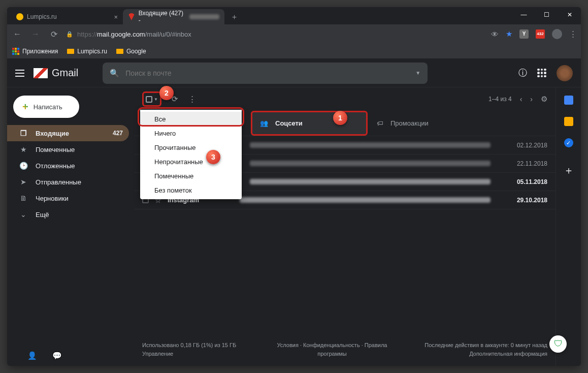  What do you see at coordinates (540, 34) in the screenshot?
I see `extension-mail-badge: 432` at bounding box center [540, 34].